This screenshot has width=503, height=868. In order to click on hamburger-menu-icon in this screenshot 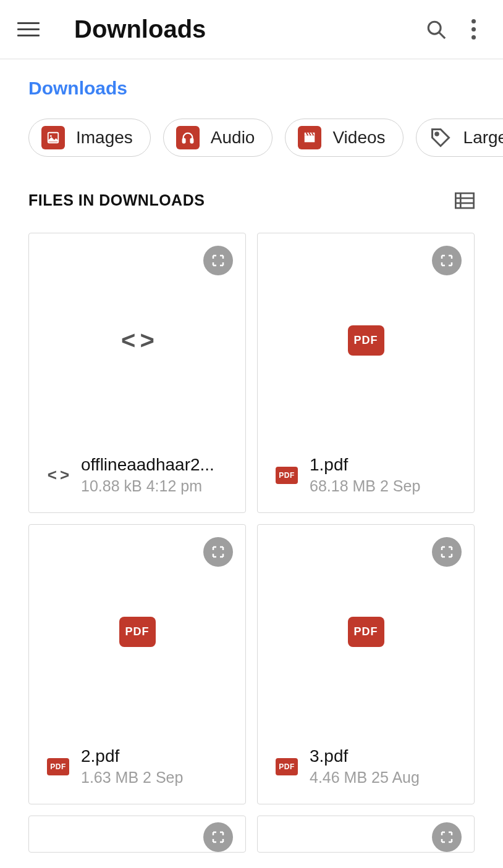, I will do `click(28, 30)`.